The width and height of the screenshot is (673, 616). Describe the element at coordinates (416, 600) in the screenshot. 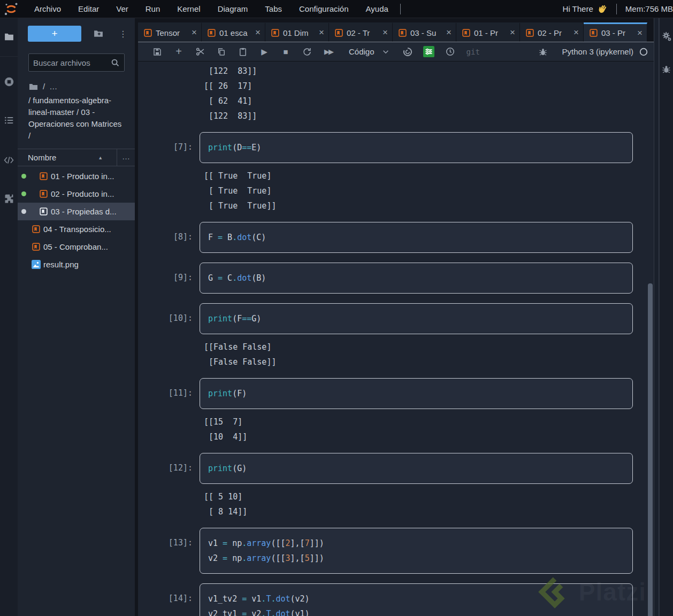

I see `cell-code-editor: v1_tv2 = v1.T.dot(v2)v2_tv1 = v2.T.dot(v…` at that location.